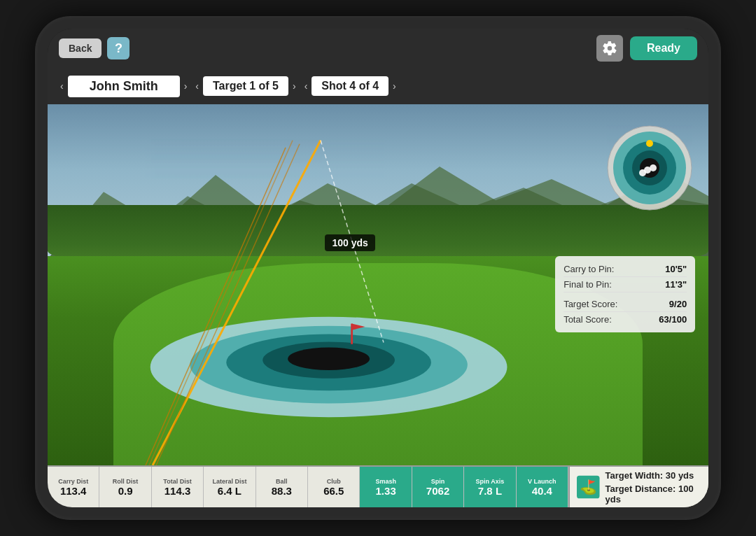 Image resolution: width=756 pixels, height=536 pixels. Describe the element at coordinates (230, 481) in the screenshot. I see `data-cell-label-3: Lateral Dist` at that location.